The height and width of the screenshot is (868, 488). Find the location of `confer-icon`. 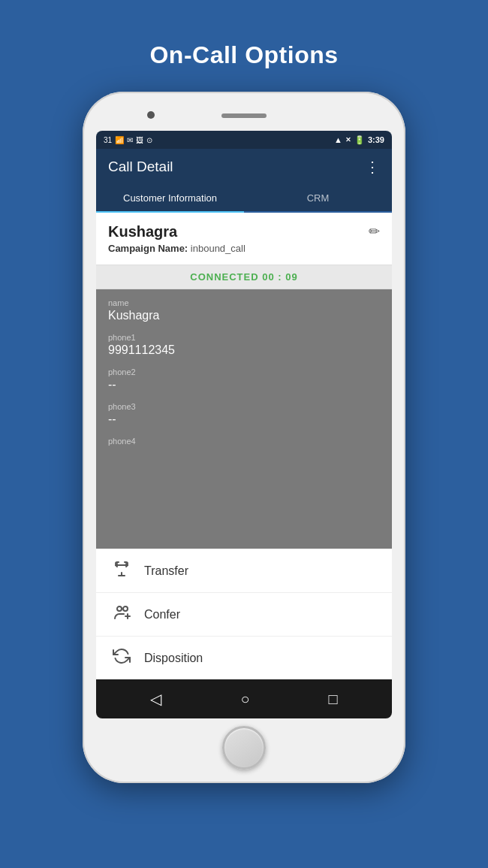

confer-icon is located at coordinates (122, 615).